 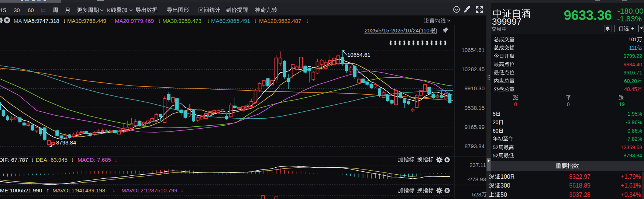 I want to click on svg-text: -7.82%, so click(x=634, y=139).